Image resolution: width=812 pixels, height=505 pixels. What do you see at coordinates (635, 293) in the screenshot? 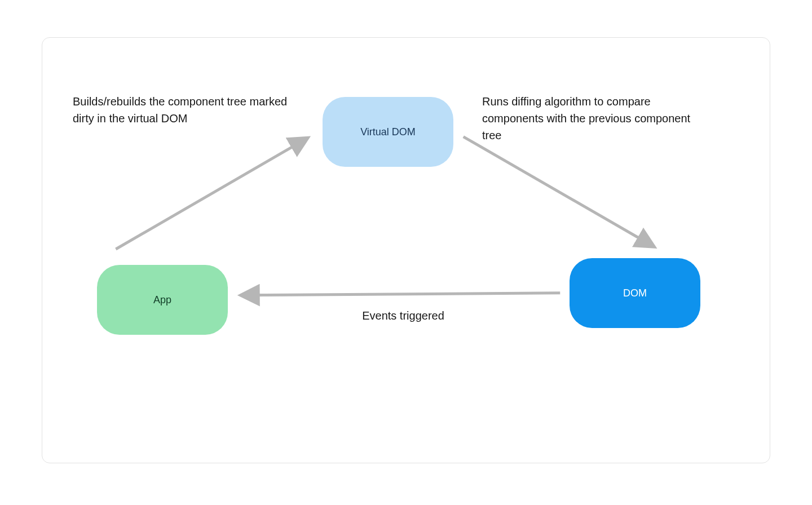
I see `node-dom: DOM` at bounding box center [635, 293].